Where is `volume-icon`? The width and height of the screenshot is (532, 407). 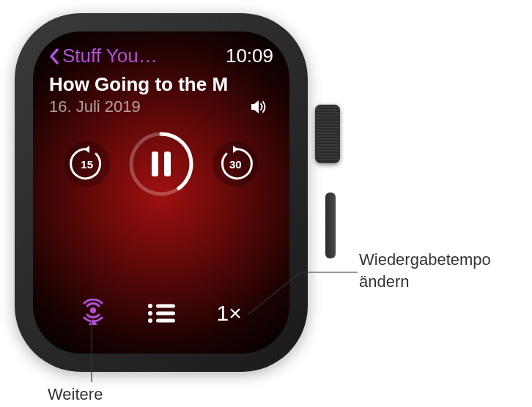
volume-icon is located at coordinates (259, 108).